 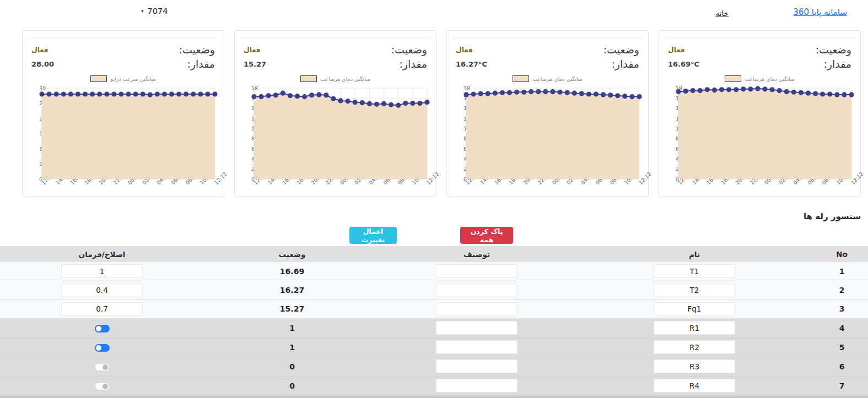 What do you see at coordinates (154, 11) in the screenshot?
I see `device-select: ▾ 7074` at bounding box center [154, 11].